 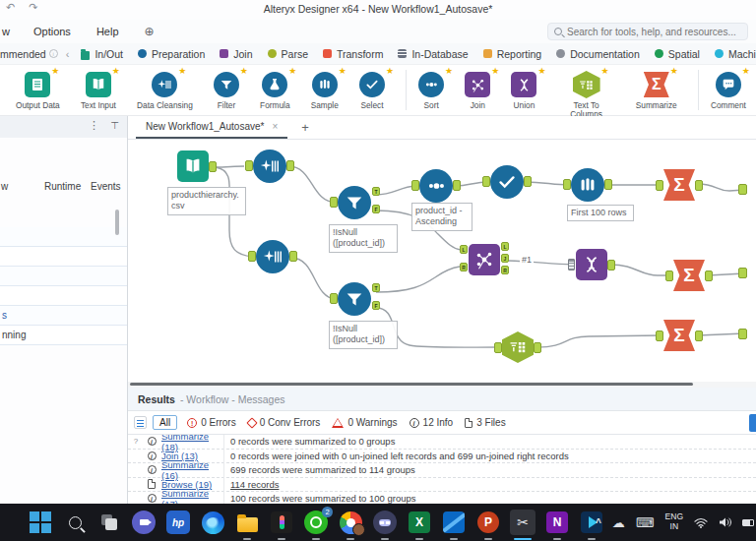 What do you see at coordinates (513, 54) in the screenshot?
I see `category-reporting: Reporting` at bounding box center [513, 54].